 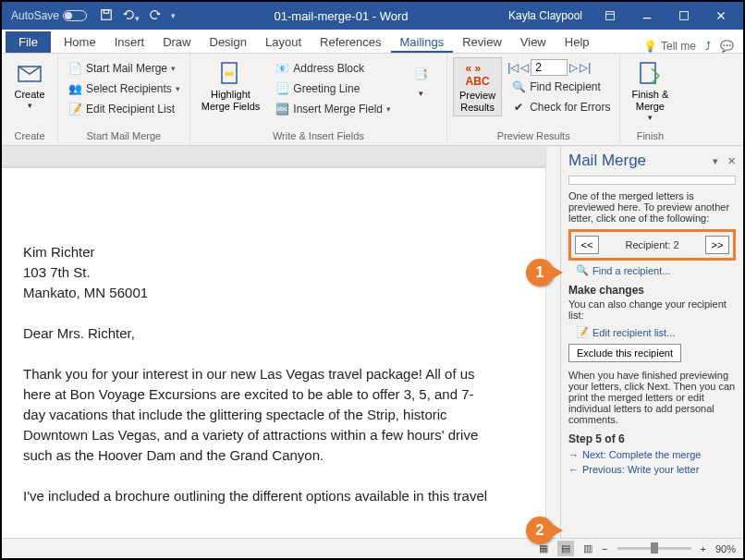 What do you see at coordinates (525, 67) in the screenshot?
I see `prev-record-icon: ◁` at bounding box center [525, 67].